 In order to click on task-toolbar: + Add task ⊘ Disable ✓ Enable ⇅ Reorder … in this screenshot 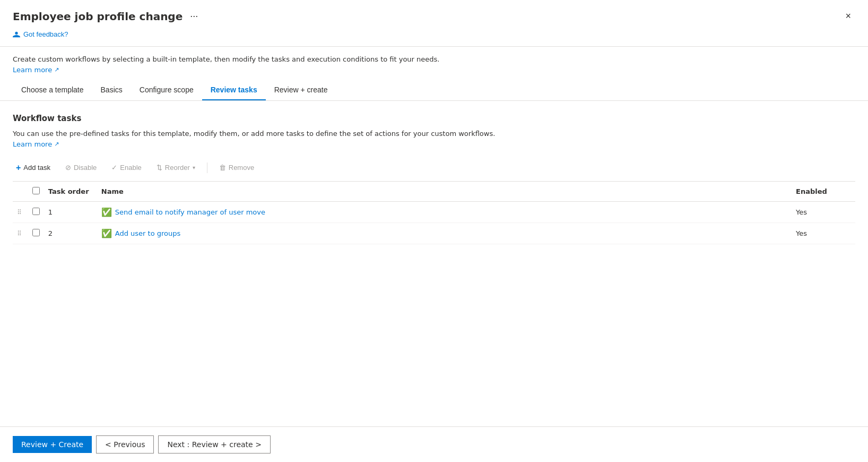, I will do `click(434, 168)`.